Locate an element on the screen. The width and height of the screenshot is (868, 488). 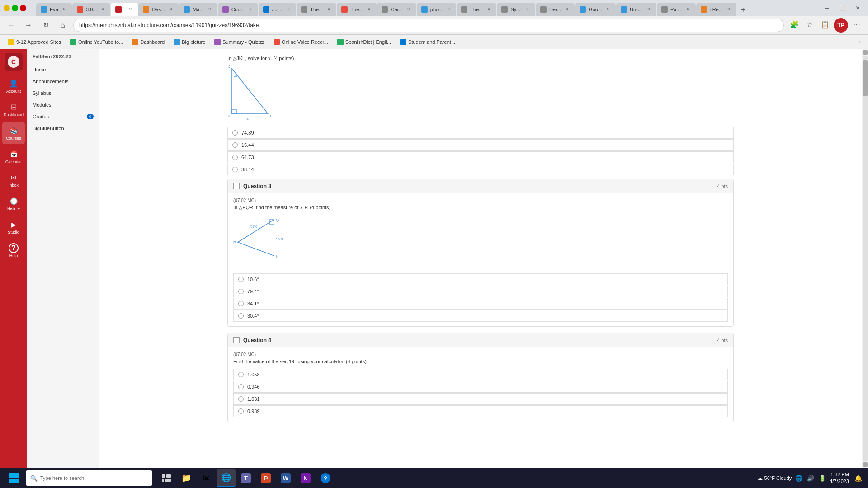
course-nav-home: Home is located at coordinates (63, 70).